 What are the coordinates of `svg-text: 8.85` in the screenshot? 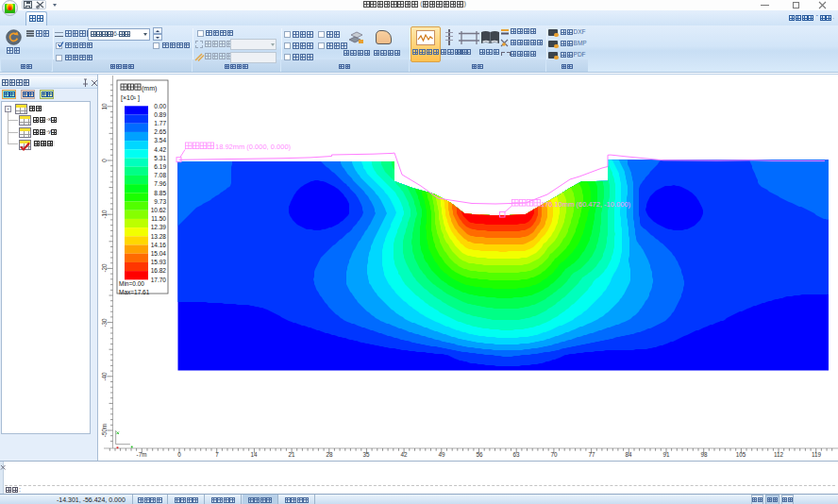 It's located at (160, 193).